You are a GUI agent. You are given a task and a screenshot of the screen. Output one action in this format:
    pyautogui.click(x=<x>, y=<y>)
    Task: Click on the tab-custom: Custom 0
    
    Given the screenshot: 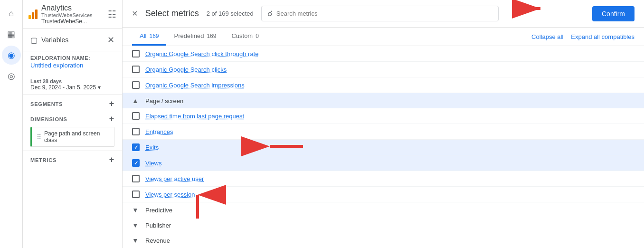 What is the action you would take?
    pyautogui.click(x=245, y=37)
    